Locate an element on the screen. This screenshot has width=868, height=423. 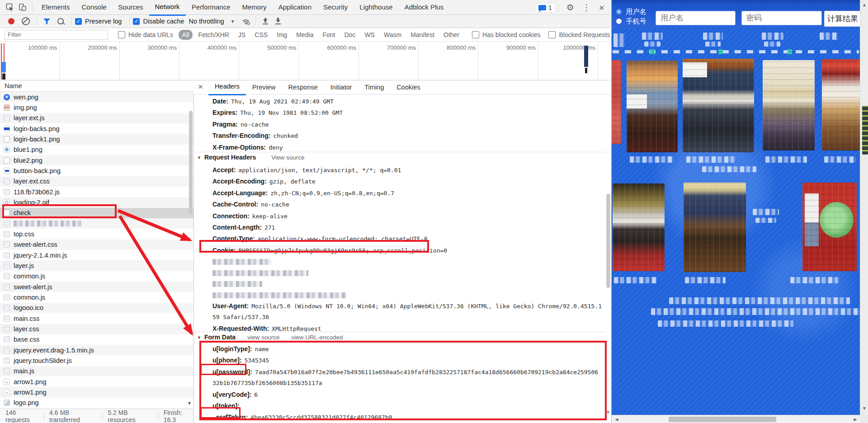
scroll-up-icon: ▲ is located at coordinates (864, 5).